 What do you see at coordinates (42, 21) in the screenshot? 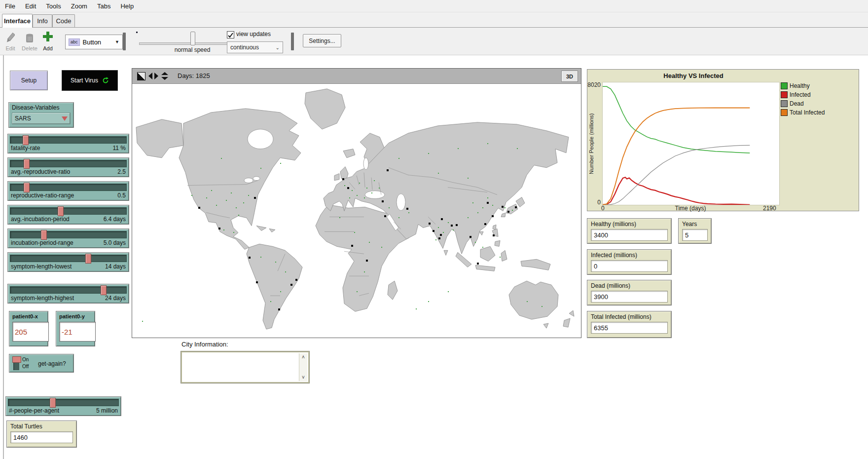
I see `tab-info: Info` at bounding box center [42, 21].